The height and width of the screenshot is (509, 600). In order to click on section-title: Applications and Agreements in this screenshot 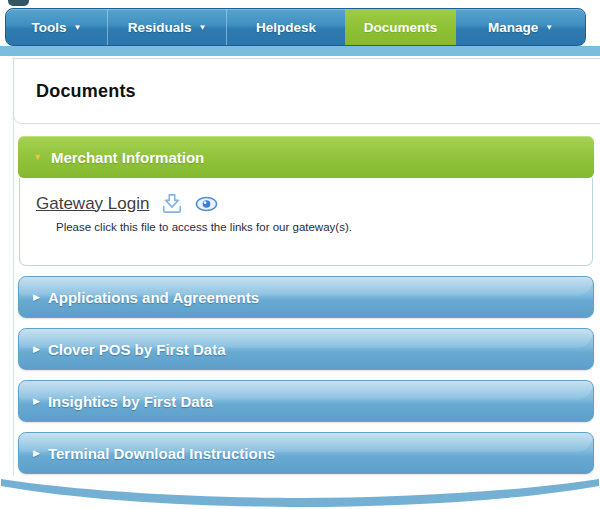, I will do `click(154, 298)`.